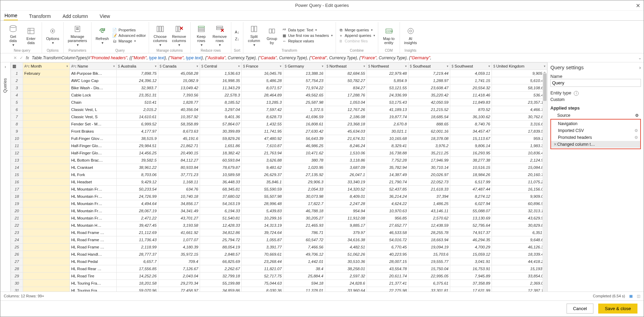 Image resolution: width=644 pixels, height=317 pixels. Describe the element at coordinates (346, 240) in the screenshot. I see `cell-value: 34,616.38` at that location.